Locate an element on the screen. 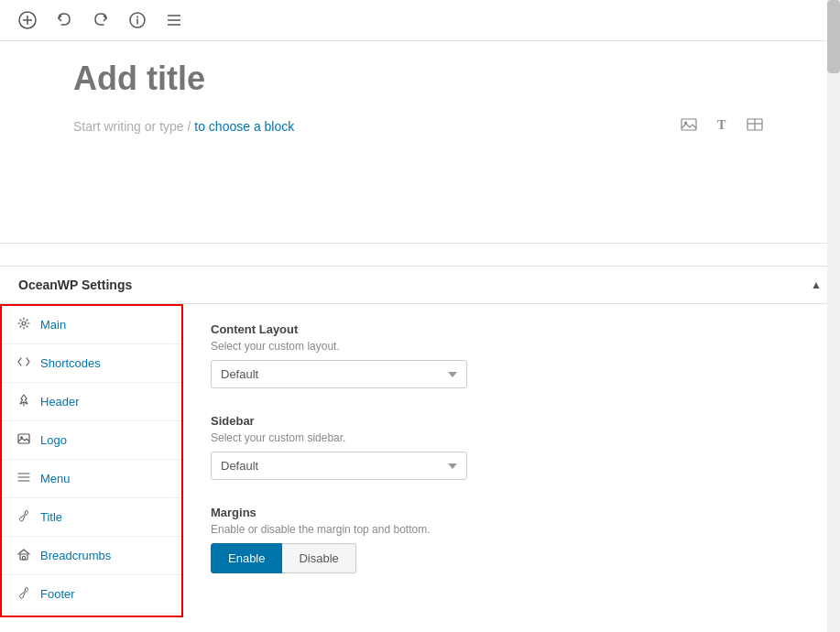 This screenshot has width=840, height=632. nav-item-logo: Logo is located at coordinates (92, 441).